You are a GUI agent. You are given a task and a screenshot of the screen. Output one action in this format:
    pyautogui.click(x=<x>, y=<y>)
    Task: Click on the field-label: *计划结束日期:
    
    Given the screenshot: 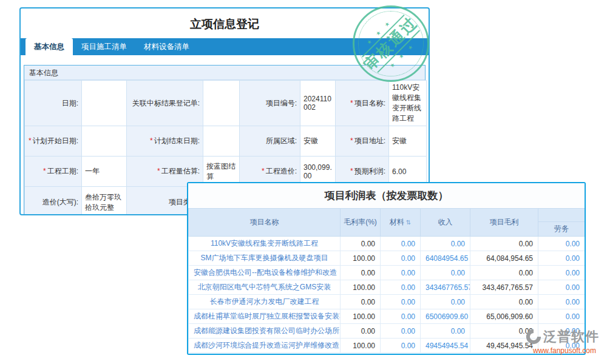 What is the action you would take?
    pyautogui.click(x=165, y=141)
    